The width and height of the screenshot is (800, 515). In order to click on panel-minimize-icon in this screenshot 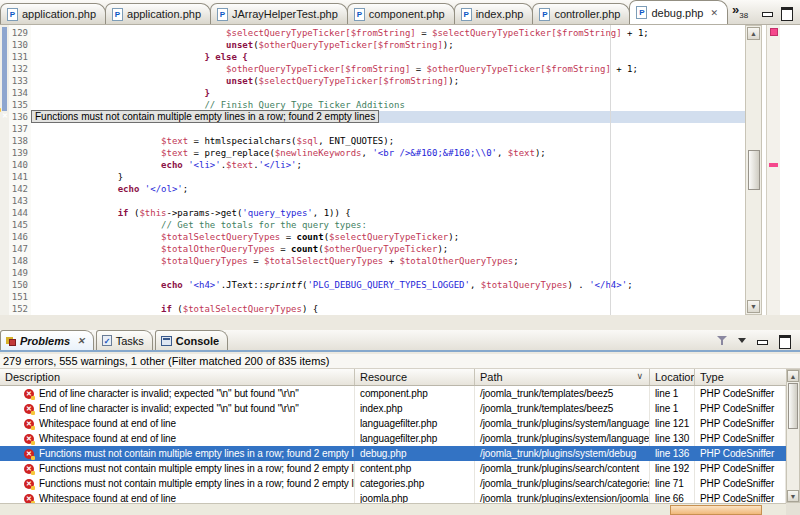, I will do `click(762, 340)`.